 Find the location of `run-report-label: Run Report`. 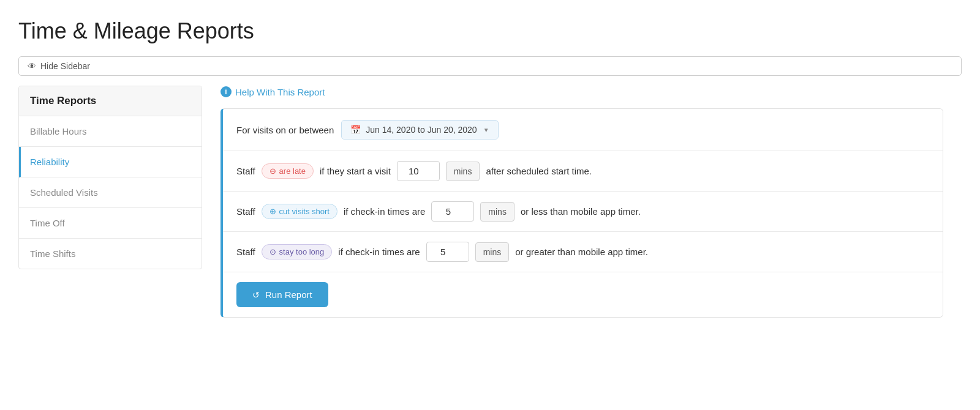

run-report-label: Run Report is located at coordinates (289, 295).